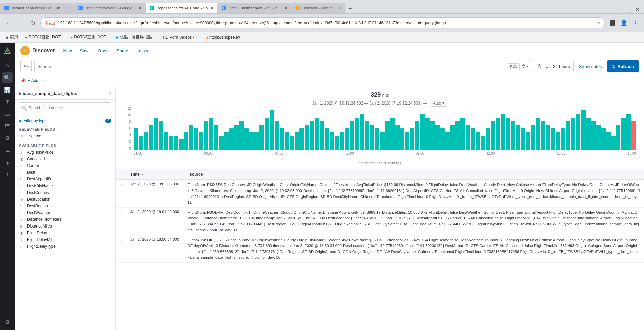 The width and height of the screenshot is (644, 330). I want to click on tab-1: E Install Kibana with RPM | Kiba... ×, so click(37, 8).